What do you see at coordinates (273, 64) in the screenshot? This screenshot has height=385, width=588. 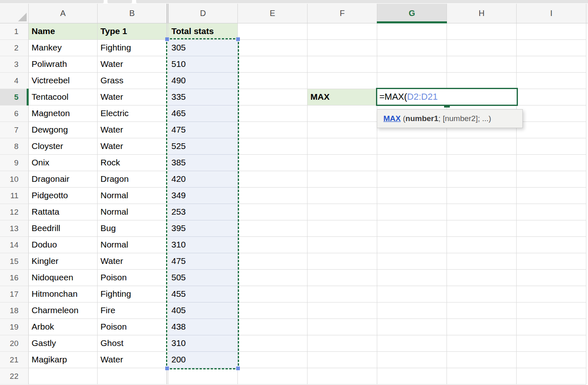 I see `cell-E3` at bounding box center [273, 64].